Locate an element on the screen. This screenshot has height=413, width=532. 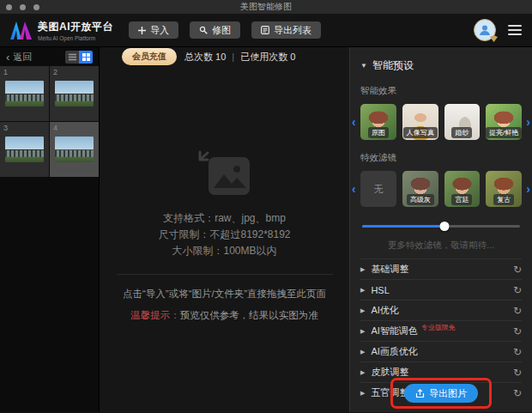
toolbar-right is located at coordinates (498, 30).